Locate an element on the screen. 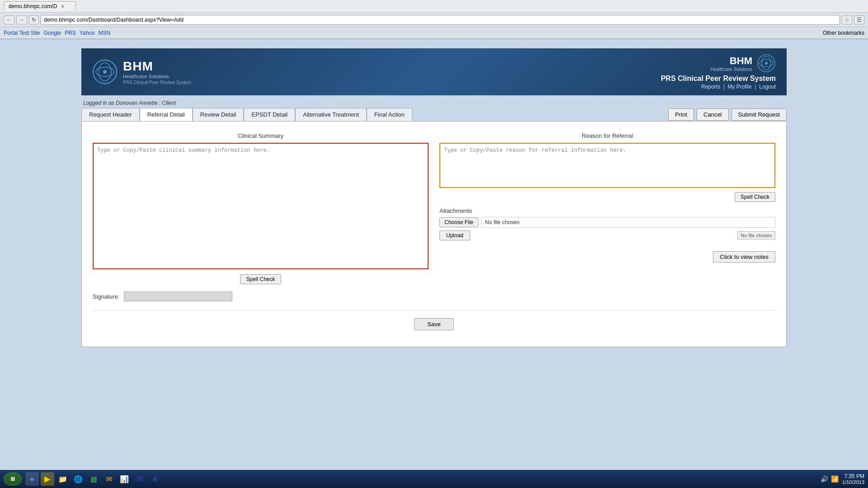 The image size is (868, 488). no-file-chosen-text: No file chosen is located at coordinates (628, 222).